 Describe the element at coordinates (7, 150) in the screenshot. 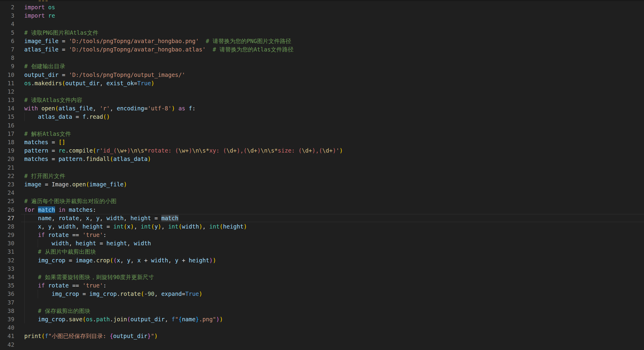

I see `line-number: 19` at that location.